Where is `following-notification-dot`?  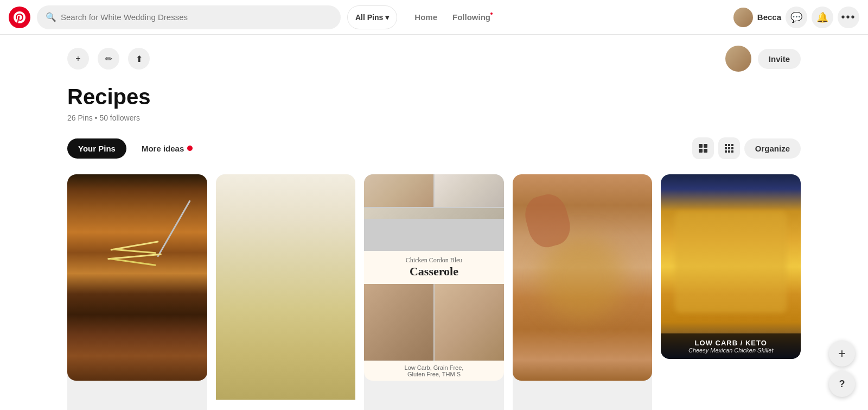 following-notification-dot is located at coordinates (492, 14).